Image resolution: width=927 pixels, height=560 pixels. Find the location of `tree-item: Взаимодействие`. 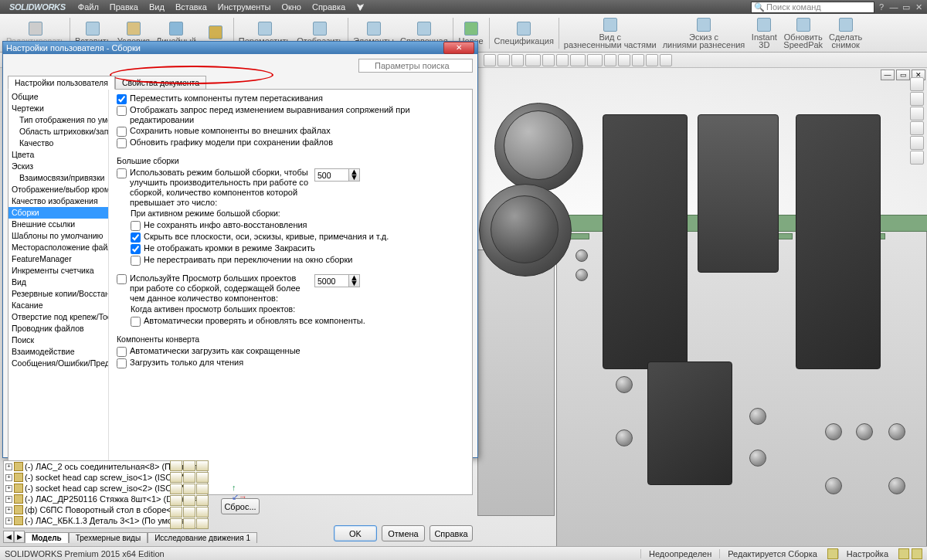

tree-item: Взаимодействие is located at coordinates (59, 352).